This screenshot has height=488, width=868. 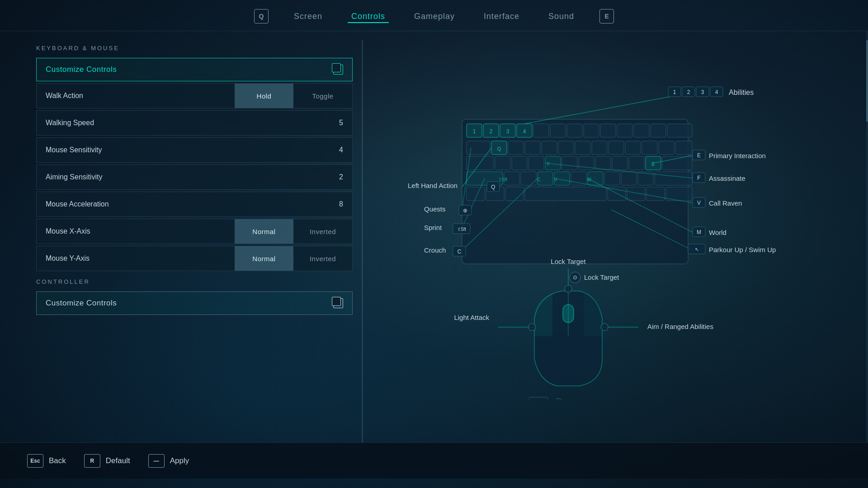 I want to click on mouse-acceleration-value: 8, so click(x=339, y=204).